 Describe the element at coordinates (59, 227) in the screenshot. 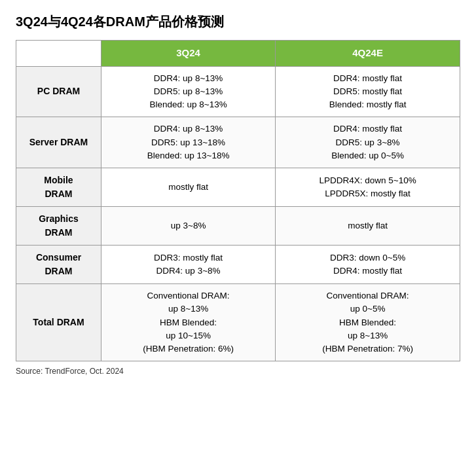

I see `row-label-3: Graphics DRAM` at that location.